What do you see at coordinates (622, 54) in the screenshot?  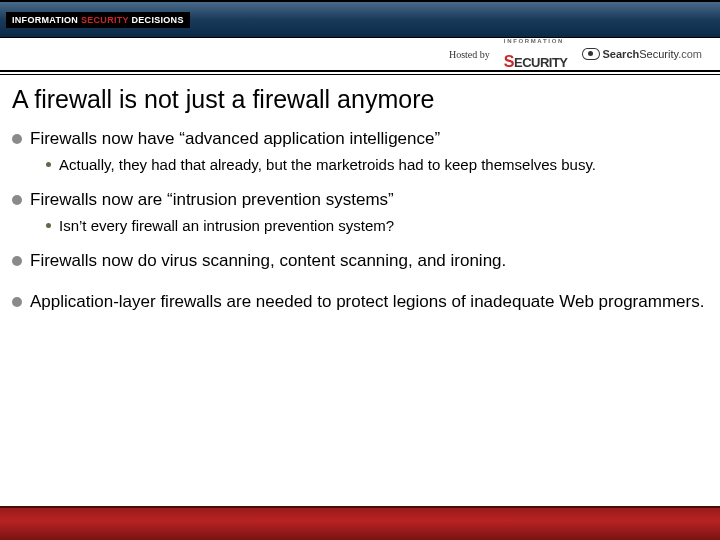 I see `sponsor2-bold: Search` at bounding box center [622, 54].